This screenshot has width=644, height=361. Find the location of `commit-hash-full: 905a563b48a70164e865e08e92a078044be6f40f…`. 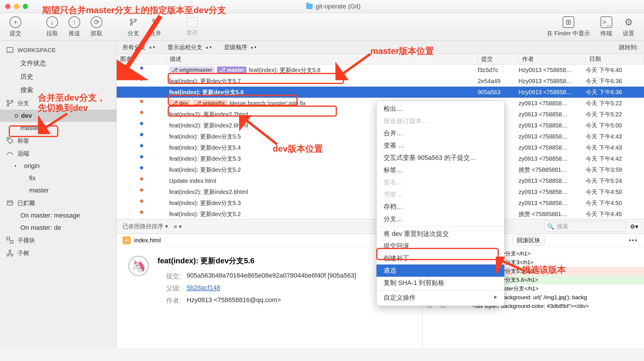

commit-hash-full: 905a563b48a70164e865e08e92a078044be6f40f… is located at coordinates (271, 276).